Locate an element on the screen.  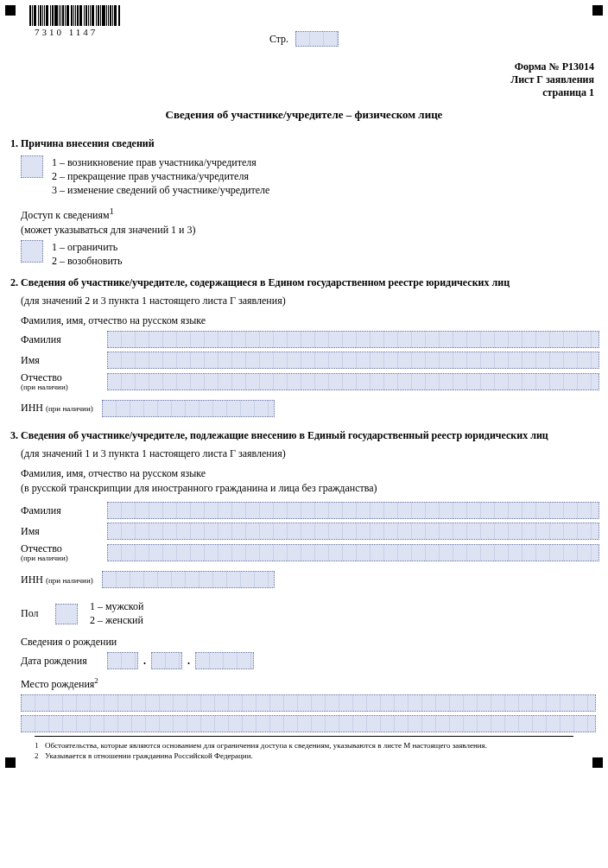
dob-year-field is located at coordinates (225, 661).